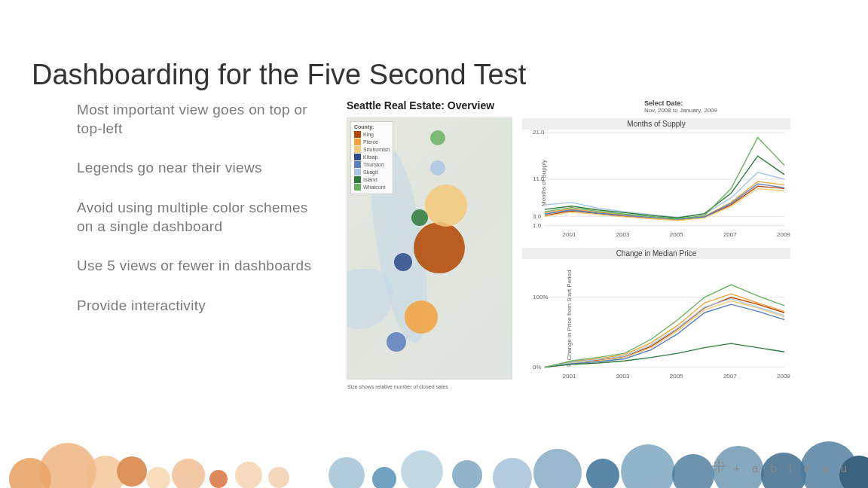 The width and height of the screenshot is (868, 488). What do you see at coordinates (570, 105) in the screenshot?
I see `dashboard-title: Seattle Real Estate: Overview` at bounding box center [570, 105].